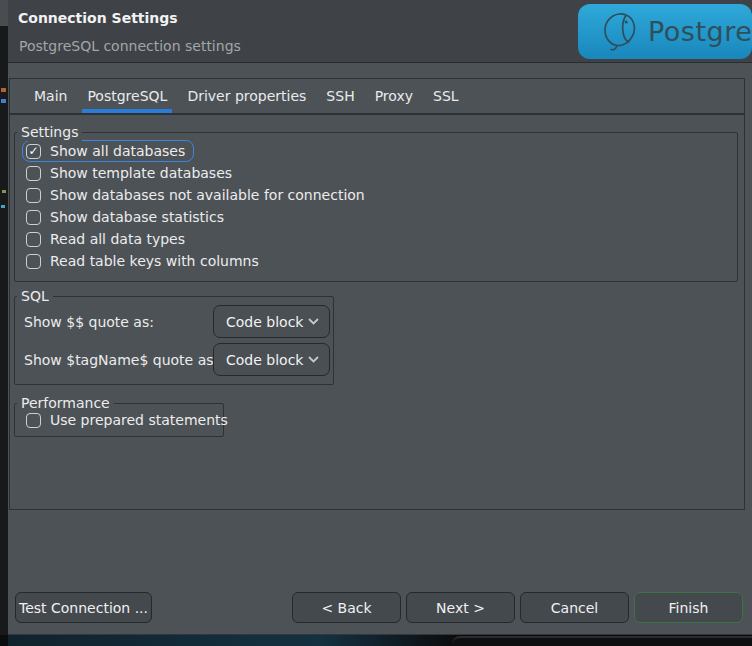 The width and height of the screenshot is (752, 646). Describe the element at coordinates (380, 608) in the screenshot. I see `dialog-button-bar: Test Connection ... < Back Next > Cancel…` at that location.